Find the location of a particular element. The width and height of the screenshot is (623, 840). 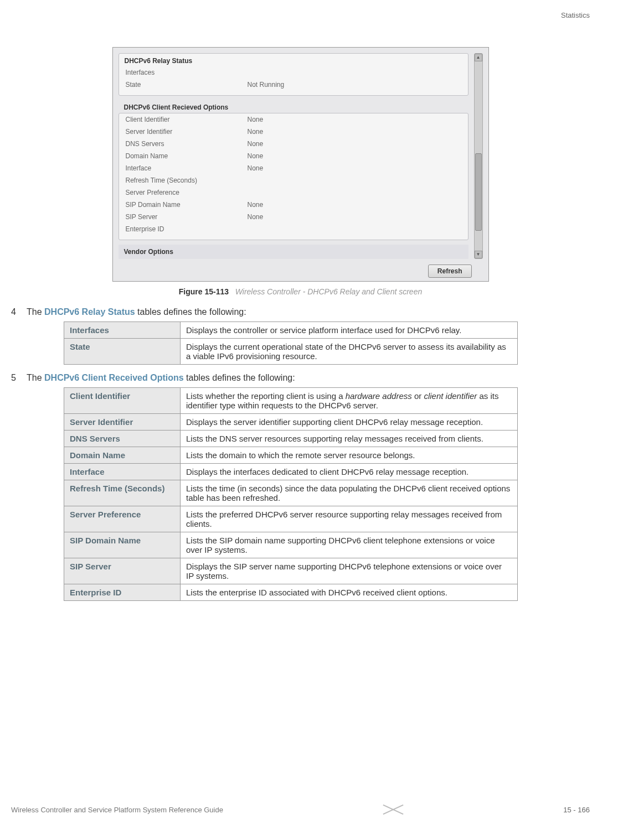

page-footer: Wireless Controller and Service Platform… is located at coordinates (300, 810).